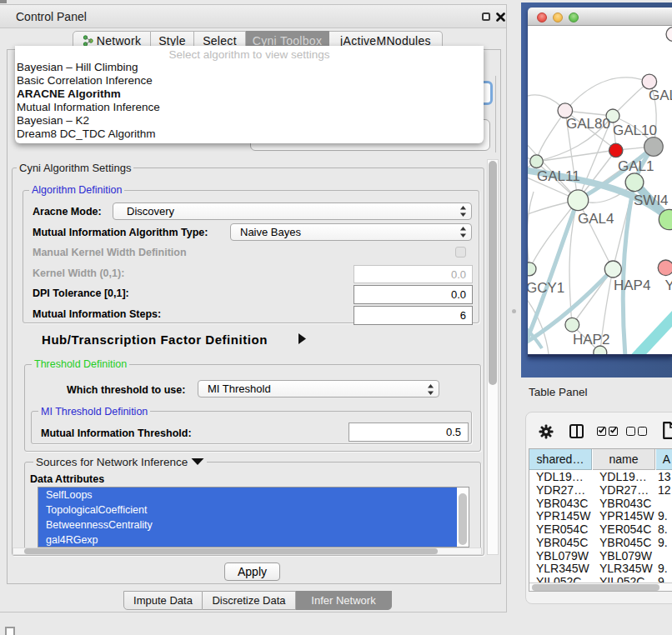 This screenshot has height=635, width=672. I want to click on svg-text: GAL2, so click(660, 95).